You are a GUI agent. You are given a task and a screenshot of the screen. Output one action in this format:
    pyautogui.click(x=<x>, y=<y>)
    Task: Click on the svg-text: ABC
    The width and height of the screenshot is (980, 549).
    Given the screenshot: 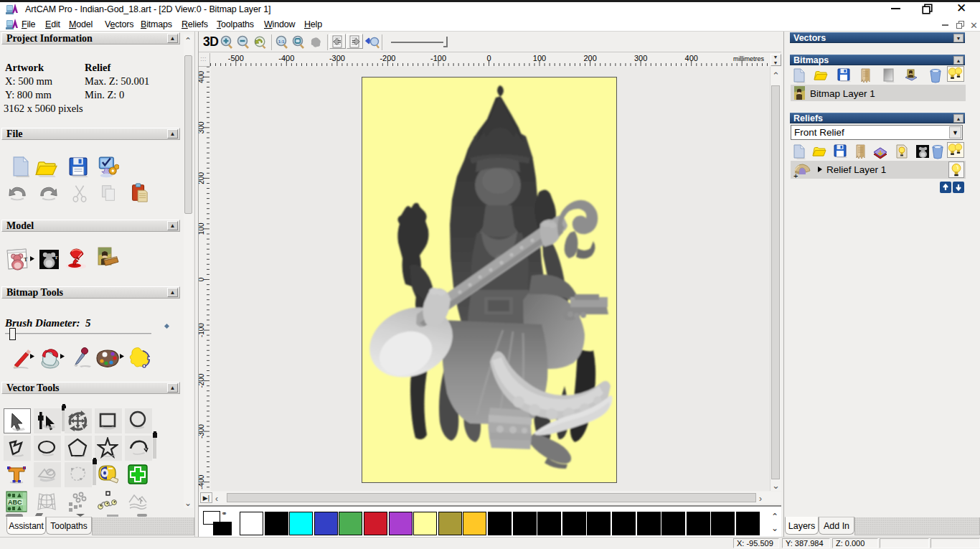 What is the action you would take?
    pyautogui.click(x=15, y=502)
    